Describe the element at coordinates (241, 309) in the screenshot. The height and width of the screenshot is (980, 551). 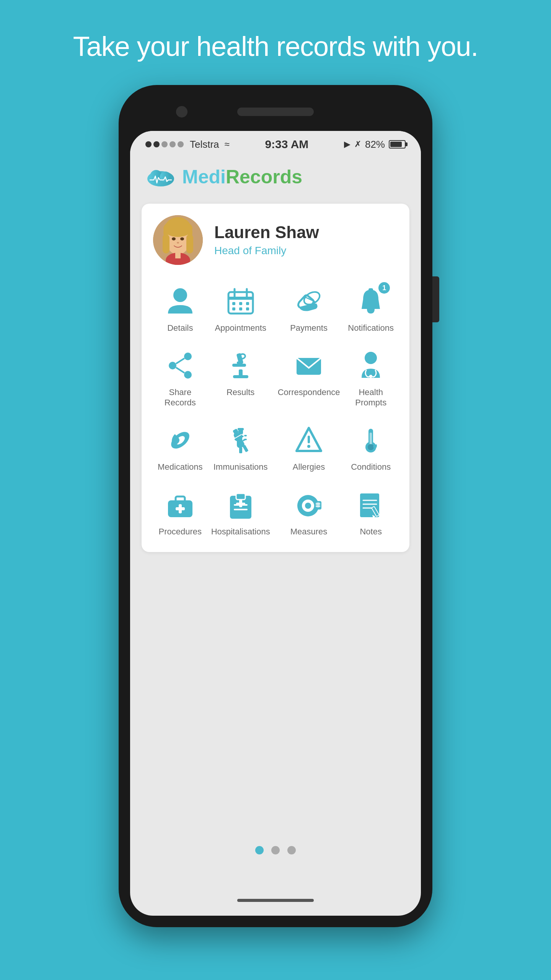
I see `menu-item-appointments: Appointments` at that location.